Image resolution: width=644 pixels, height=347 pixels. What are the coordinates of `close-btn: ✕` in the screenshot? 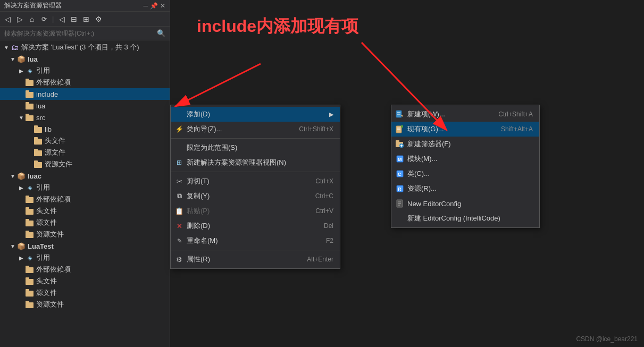 It's located at (163, 6).